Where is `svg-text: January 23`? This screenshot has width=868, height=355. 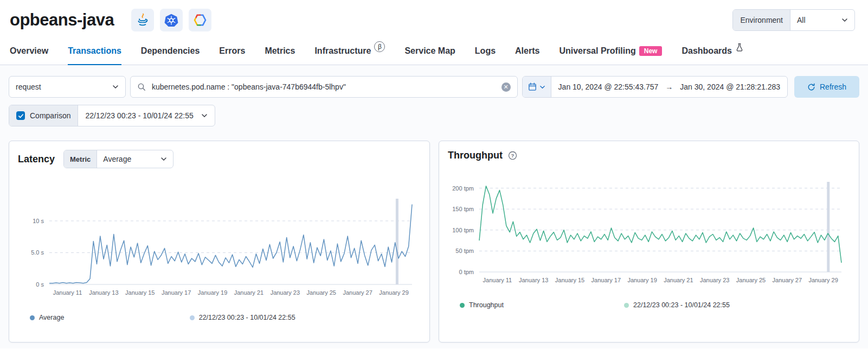 svg-text: January 23 is located at coordinates (285, 293).